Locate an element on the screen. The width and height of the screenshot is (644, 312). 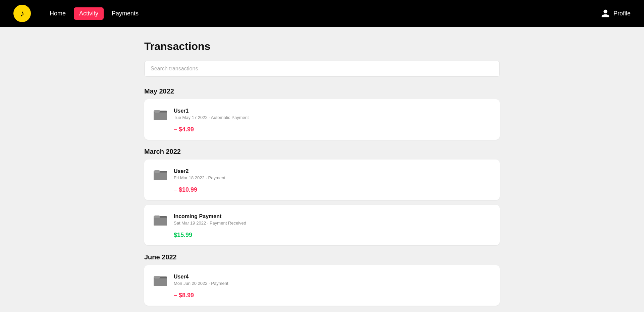
transaction-section: June 2022 User4Mon Jun 20 2022 · Payment… is located at coordinates (322, 279).